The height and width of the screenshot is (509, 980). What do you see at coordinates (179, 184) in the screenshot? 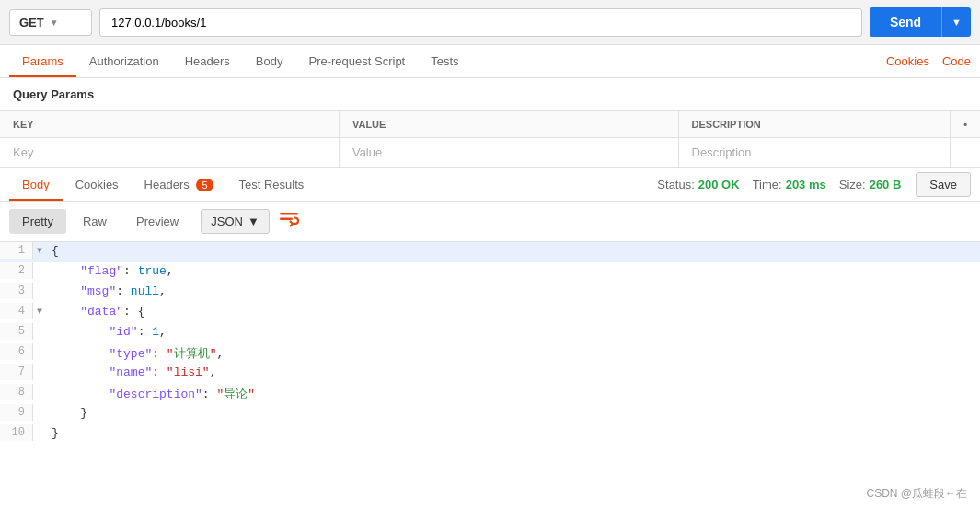
I see `resp-tab-headers: Headers 5` at bounding box center [179, 184].